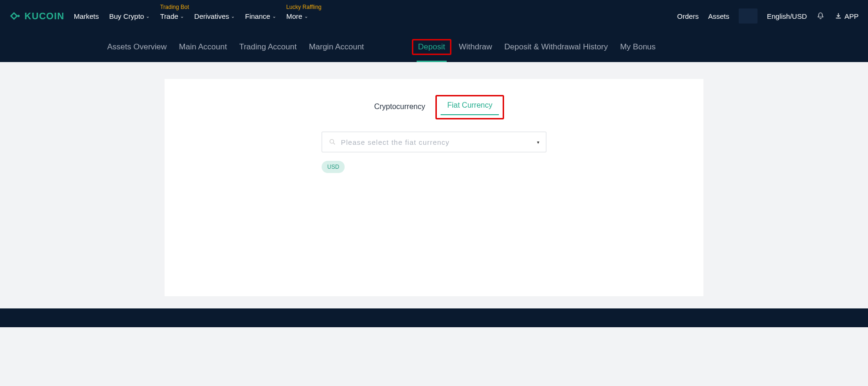  What do you see at coordinates (638, 47) in the screenshot?
I see `subnav-my-bonus: My Bonus` at bounding box center [638, 47].